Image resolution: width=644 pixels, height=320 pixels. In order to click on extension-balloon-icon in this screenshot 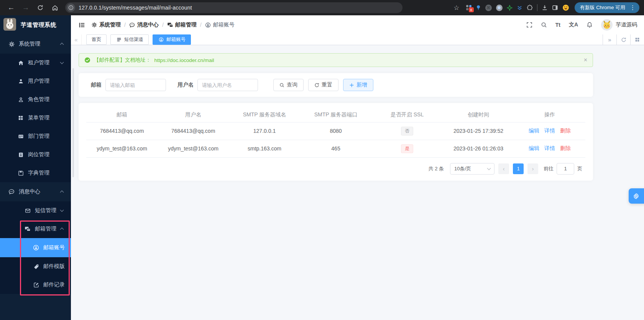, I will do `click(478, 8)`.